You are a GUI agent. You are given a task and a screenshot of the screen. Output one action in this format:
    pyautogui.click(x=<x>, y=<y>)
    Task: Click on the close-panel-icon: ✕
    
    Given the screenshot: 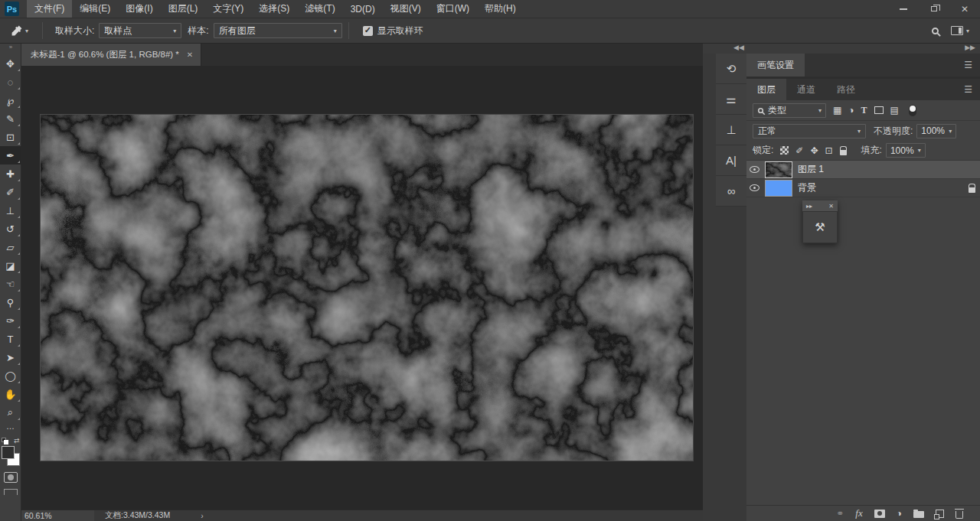 What is the action you would take?
    pyautogui.click(x=831, y=207)
    